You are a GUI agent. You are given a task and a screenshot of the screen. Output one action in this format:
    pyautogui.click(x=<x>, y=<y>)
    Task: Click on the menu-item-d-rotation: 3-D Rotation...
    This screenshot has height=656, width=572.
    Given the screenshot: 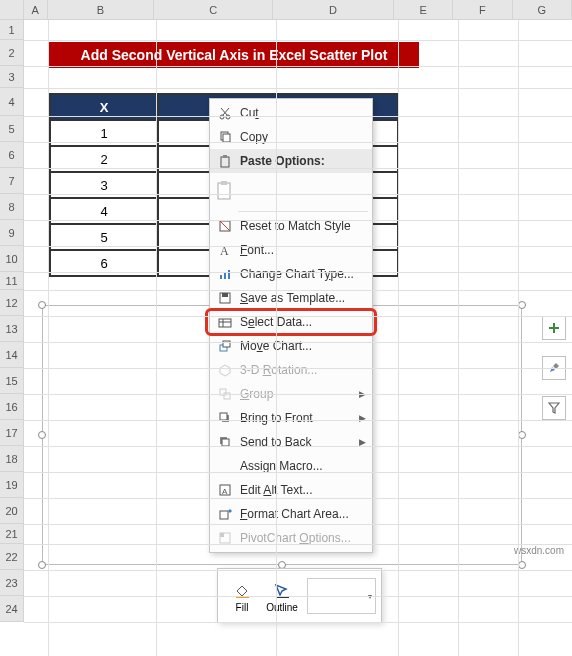 What is the action you would take?
    pyautogui.click(x=291, y=370)
    